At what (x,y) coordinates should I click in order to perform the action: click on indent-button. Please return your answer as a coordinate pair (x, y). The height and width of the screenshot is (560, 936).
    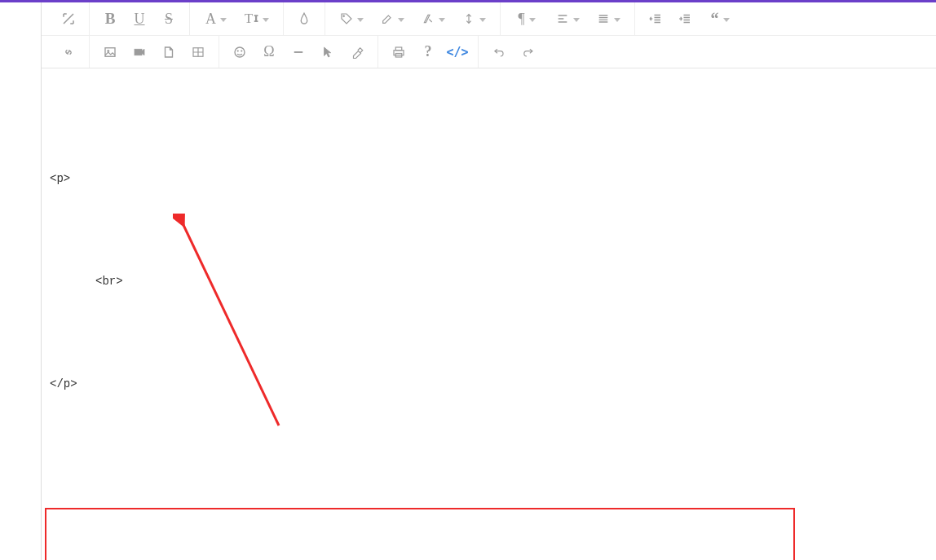
    Looking at the image, I should click on (685, 19).